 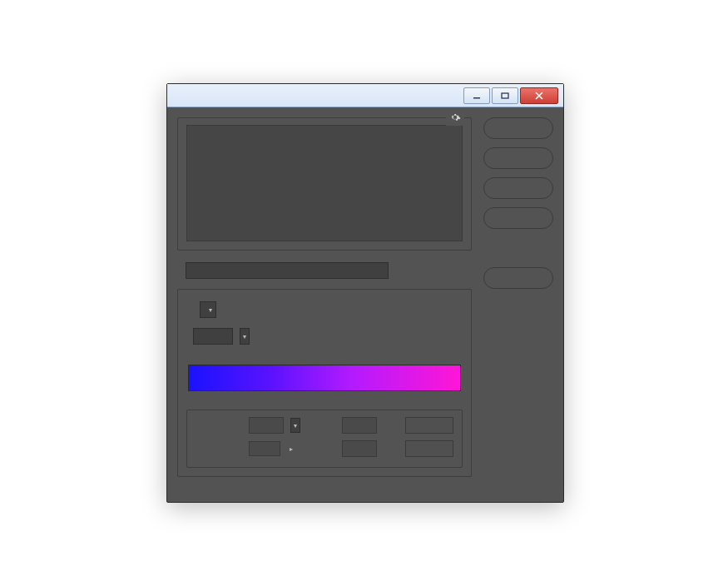 I want to click on smoothness-row: ▾, so click(x=324, y=336).